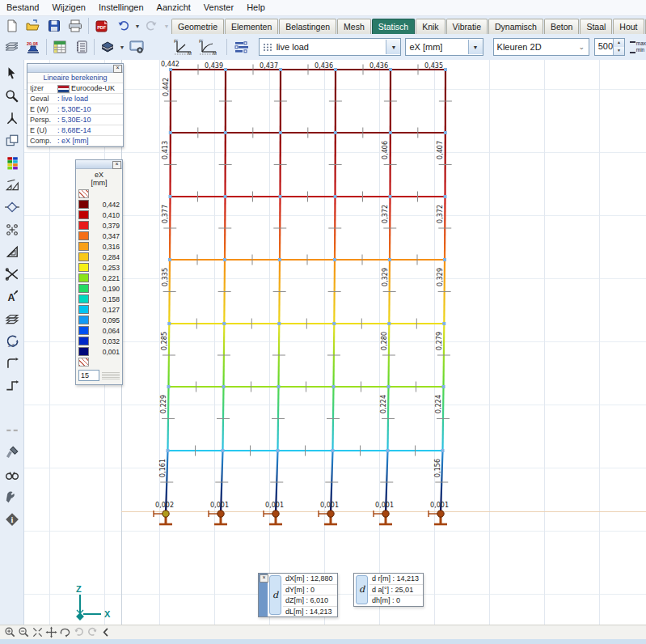 Image resolution: width=646 pixels, height=644 pixels. I want to click on legend-title-unit: [mm], so click(99, 183).